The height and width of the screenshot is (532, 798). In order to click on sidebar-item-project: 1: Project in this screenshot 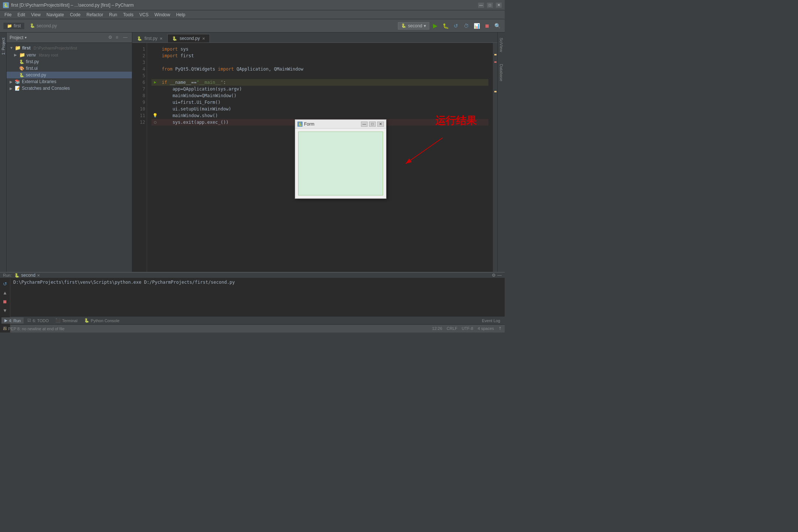, I will do `click(3, 46)`.